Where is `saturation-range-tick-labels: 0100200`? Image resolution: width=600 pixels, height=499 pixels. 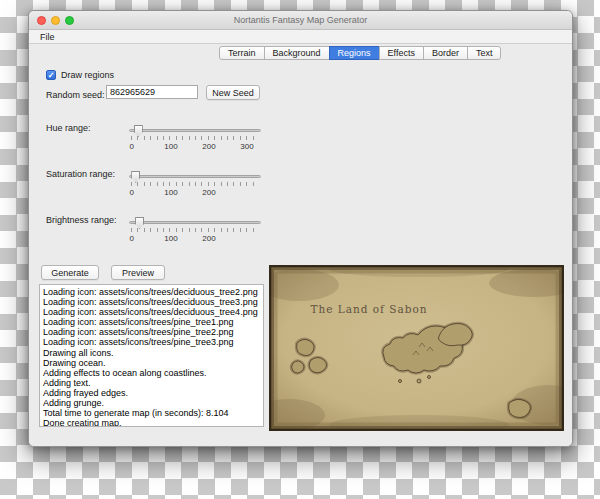 saturation-range-tick-labels: 0100200 is located at coordinates (196, 193).